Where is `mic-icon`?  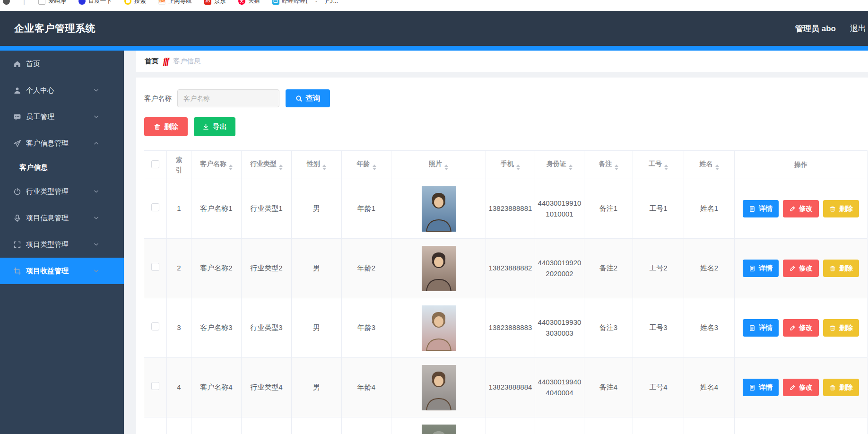
mic-icon is located at coordinates (17, 218).